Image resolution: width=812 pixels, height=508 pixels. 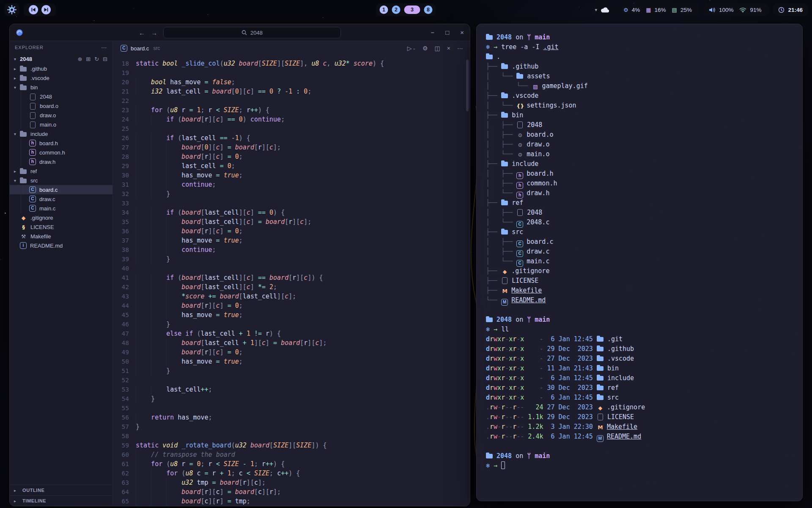 I want to click on license-icon: §, so click(x=24, y=227).